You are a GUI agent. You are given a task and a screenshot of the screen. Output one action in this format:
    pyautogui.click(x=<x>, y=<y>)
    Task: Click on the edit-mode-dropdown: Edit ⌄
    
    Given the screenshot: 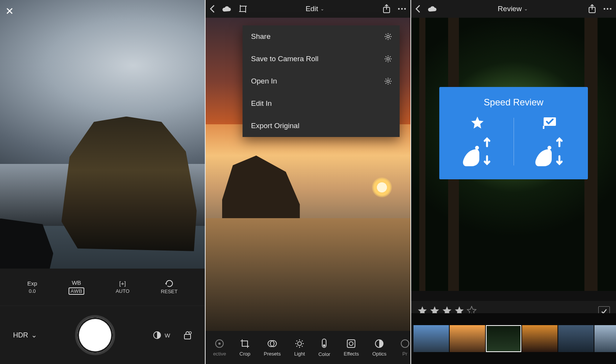 What is the action you would take?
    pyautogui.click(x=315, y=9)
    